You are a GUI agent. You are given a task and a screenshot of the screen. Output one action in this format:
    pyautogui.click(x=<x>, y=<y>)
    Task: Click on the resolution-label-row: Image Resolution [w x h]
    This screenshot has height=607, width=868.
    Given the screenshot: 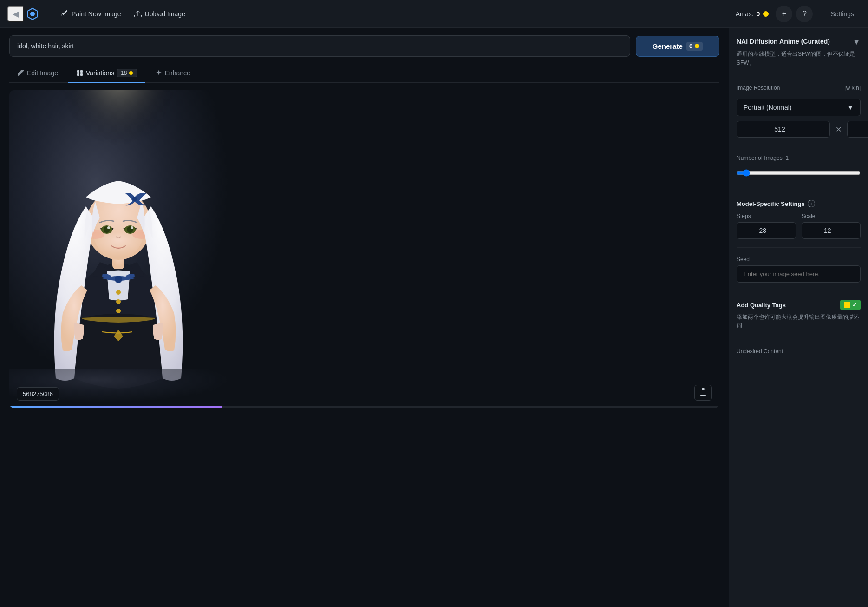 What is the action you would take?
    pyautogui.click(x=799, y=90)
    